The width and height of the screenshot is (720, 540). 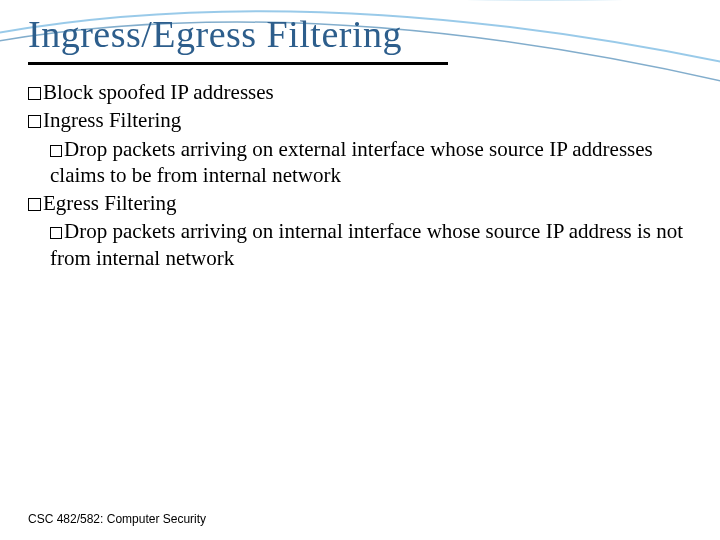 What do you see at coordinates (360, 92) in the screenshot?
I see `bullet-block-spoofed: Block spoofed IP addresses` at bounding box center [360, 92].